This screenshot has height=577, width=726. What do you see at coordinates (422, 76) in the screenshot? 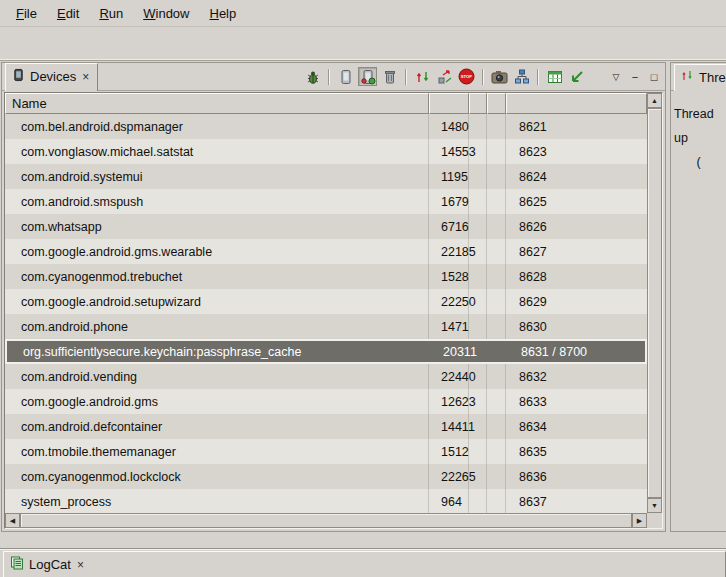
I see `update-threads-icon` at bounding box center [422, 76].